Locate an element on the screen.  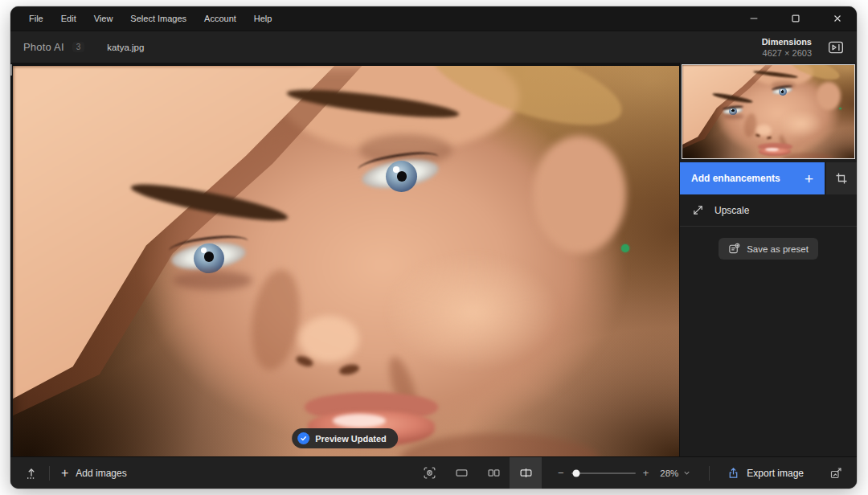
toast-label: Preview Updated is located at coordinates (350, 439).